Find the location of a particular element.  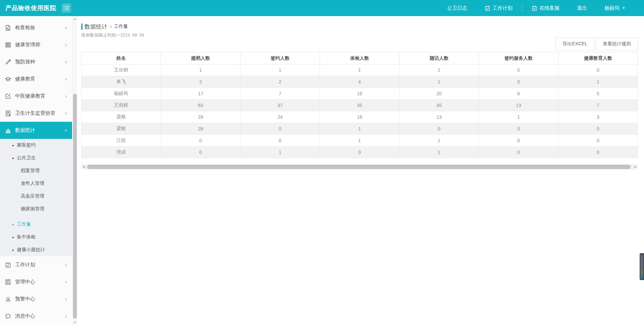

scroll-up-icon: ▴ is located at coordinates (75, 19).